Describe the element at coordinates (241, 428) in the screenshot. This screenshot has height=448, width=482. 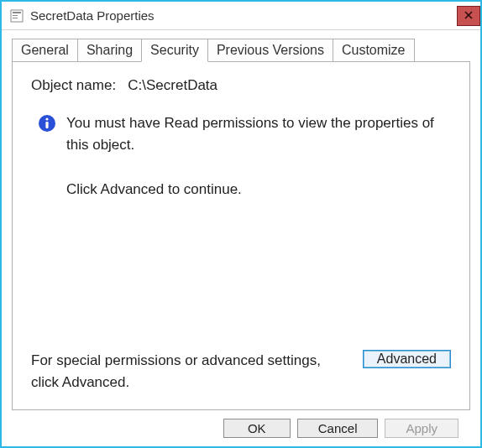
I see `dialog-buttons: OK Cancel Apply` at that location.